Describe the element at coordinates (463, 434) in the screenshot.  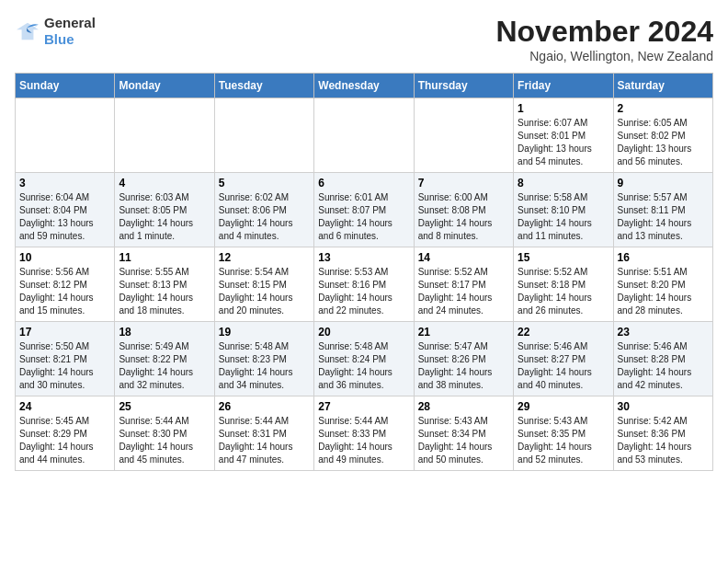
I see `calendar-cell: 28Sunrise: 5:43 AMSunset: 8:34 PMDayligh…` at that location.